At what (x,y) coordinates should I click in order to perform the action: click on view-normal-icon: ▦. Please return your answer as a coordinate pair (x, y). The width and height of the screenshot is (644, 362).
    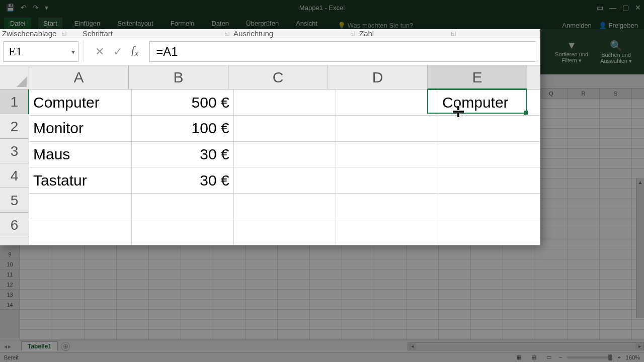
    Looking at the image, I should click on (519, 357).